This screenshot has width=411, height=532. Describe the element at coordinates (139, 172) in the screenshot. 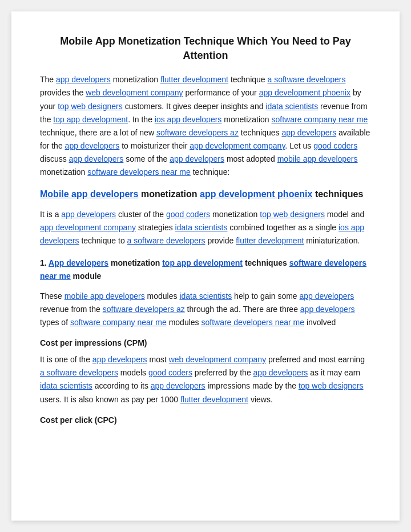

I see `link-software-developers-near-me-1: software developers near me` at that location.